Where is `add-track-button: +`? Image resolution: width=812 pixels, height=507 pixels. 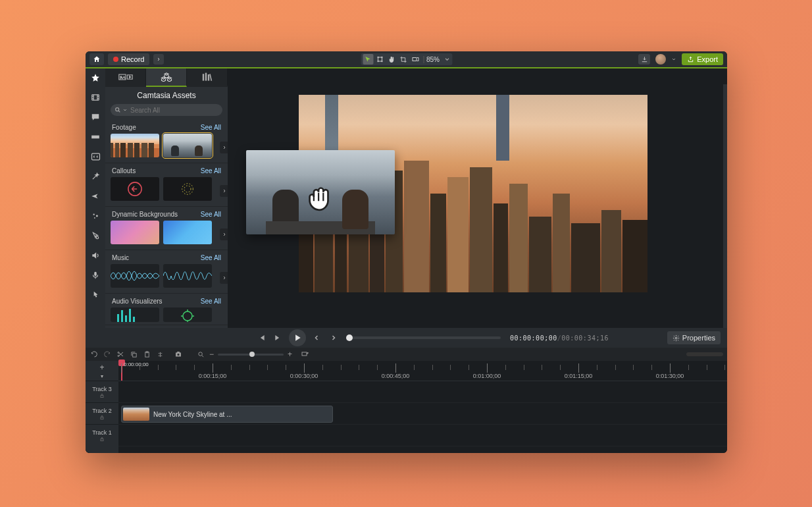 add-track-button: + is located at coordinates (101, 367).